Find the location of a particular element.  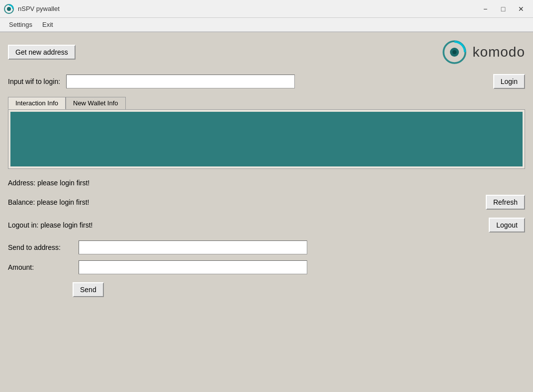

logout-button: Logout is located at coordinates (507, 225).